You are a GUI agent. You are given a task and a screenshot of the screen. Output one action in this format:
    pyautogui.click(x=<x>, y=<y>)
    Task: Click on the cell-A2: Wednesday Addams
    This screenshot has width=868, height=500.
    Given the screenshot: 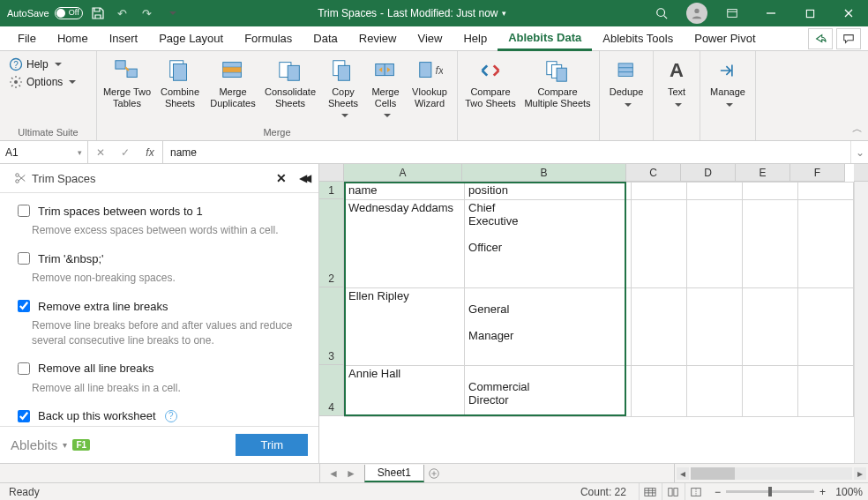 What is the action you would take?
    pyautogui.click(x=405, y=244)
    